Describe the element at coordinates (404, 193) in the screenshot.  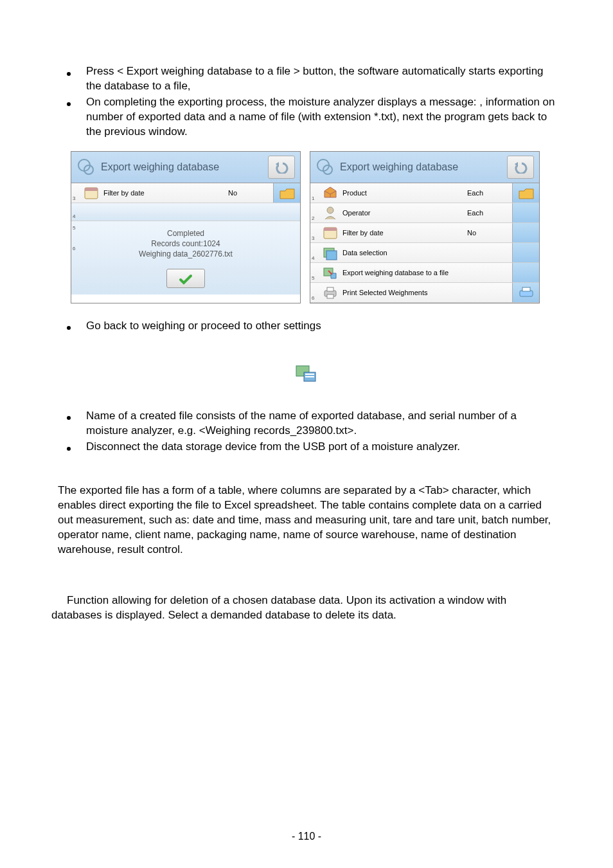
I see `row-label: Product` at that location.